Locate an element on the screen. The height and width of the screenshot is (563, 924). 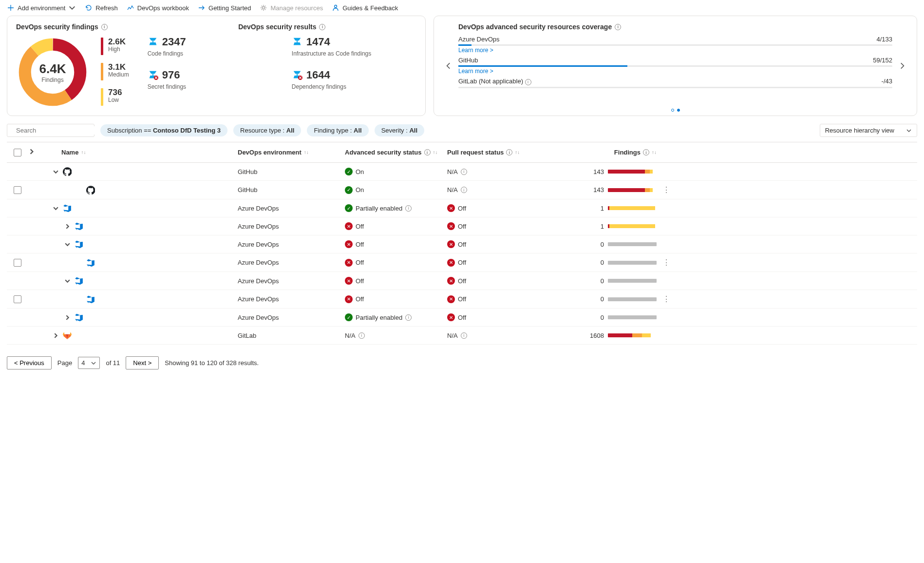
table-row: GitHub ✓On N/A i 143 is located at coordinates (462, 172).